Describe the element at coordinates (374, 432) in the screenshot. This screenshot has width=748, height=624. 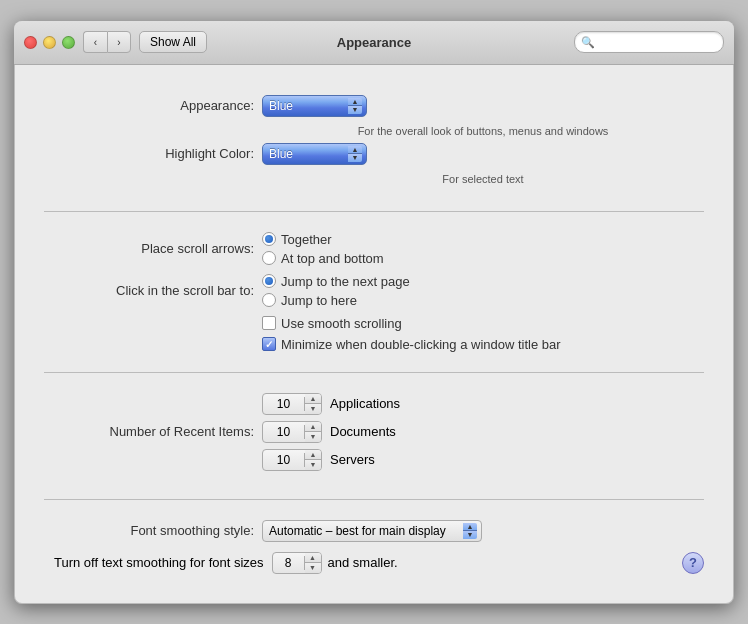
I see `recent-items-row: Number of Recent Items: 10 ▲ ▼ Applicati…` at that location.